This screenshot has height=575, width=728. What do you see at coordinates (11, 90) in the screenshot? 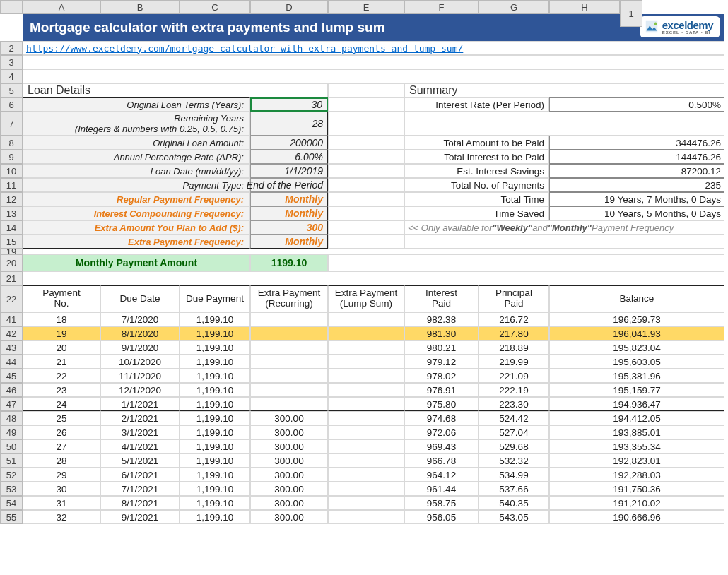
I see `row-head-5: 5` at bounding box center [11, 90].